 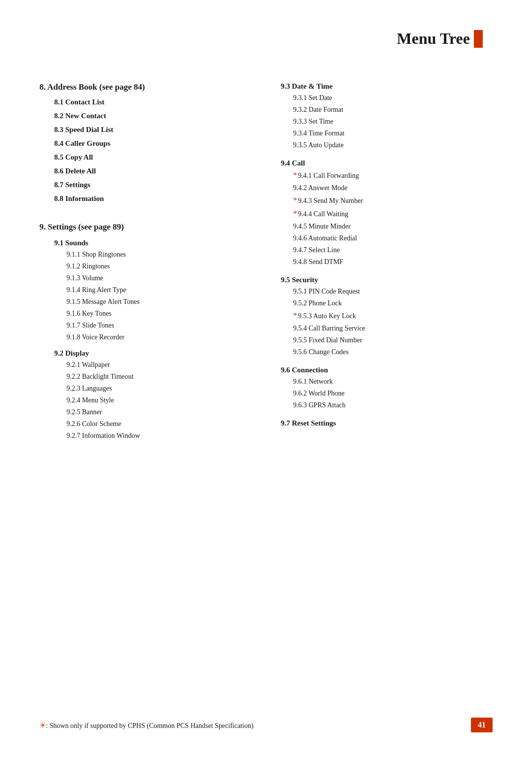 I want to click on section-9-3-header: 9.3 Date & Time, so click(x=387, y=87).